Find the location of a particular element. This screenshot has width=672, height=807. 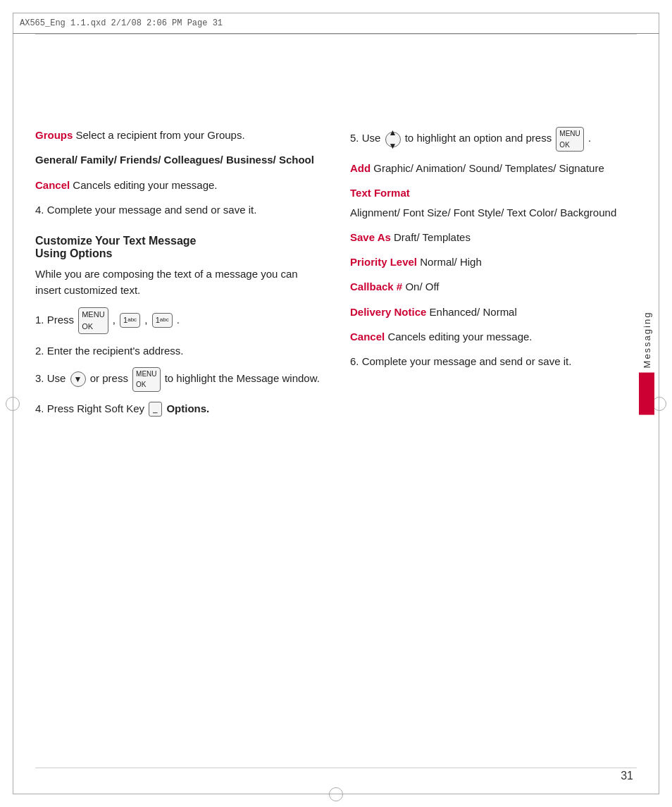

add-section: Add Graphic/ Animation/ Sound/ Templates… is located at coordinates (493, 168).